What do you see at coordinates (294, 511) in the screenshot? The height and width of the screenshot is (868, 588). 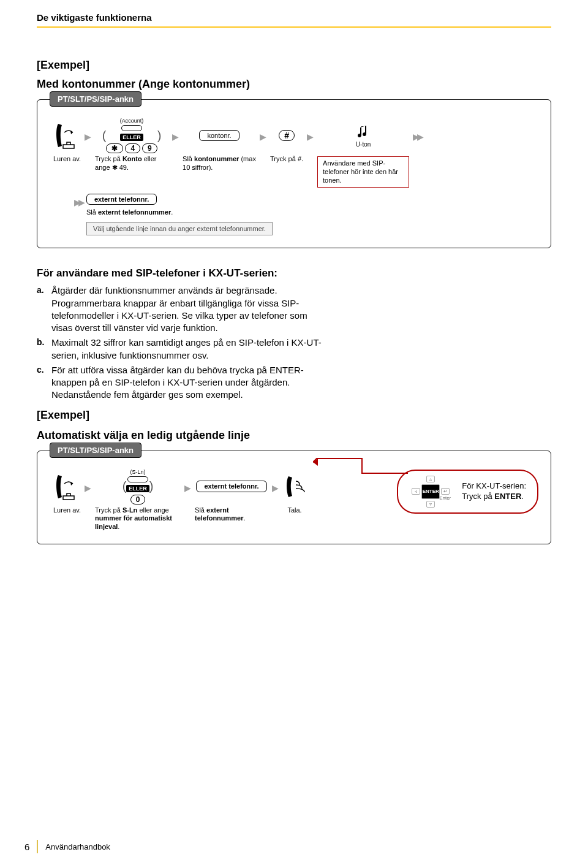 I see `caption-tala: Tala.` at bounding box center [294, 511].